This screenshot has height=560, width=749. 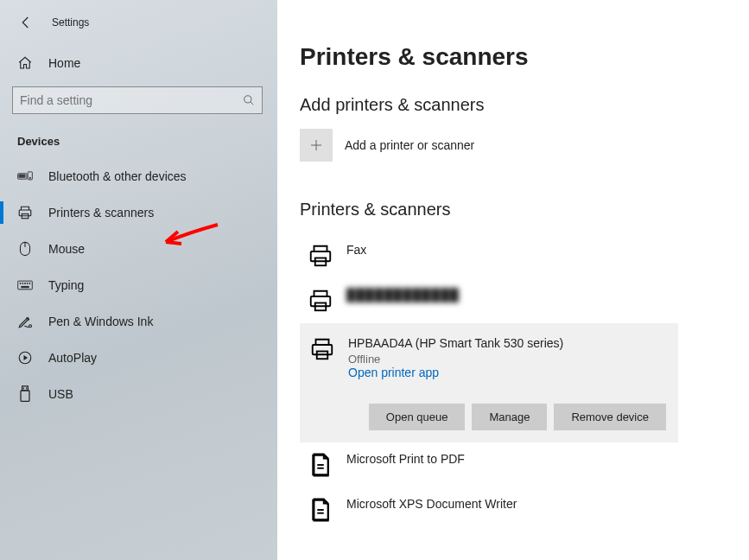 What do you see at coordinates (73, 358) in the screenshot?
I see `sidebar-item-label: AutoPlay` at bounding box center [73, 358].